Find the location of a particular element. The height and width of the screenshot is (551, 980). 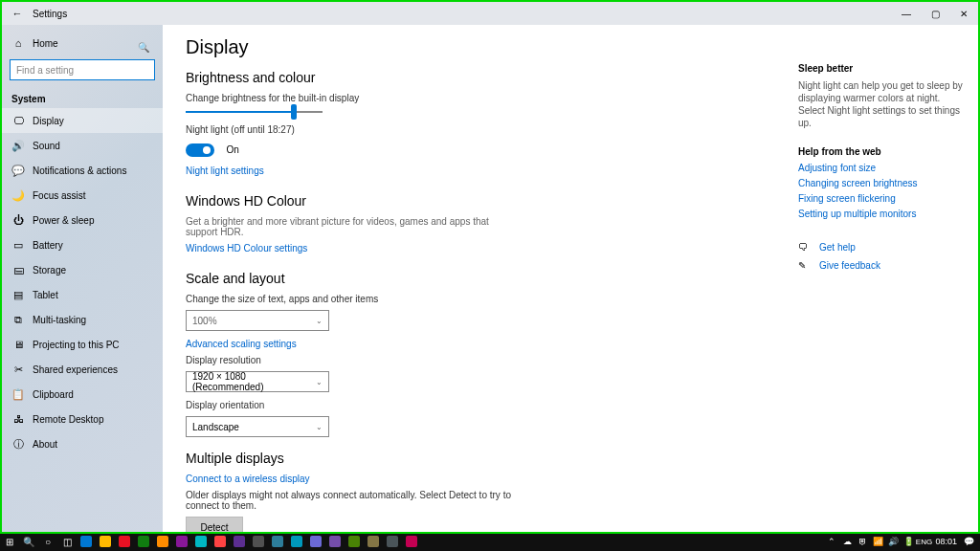

night-light-toggle is located at coordinates (200, 150).